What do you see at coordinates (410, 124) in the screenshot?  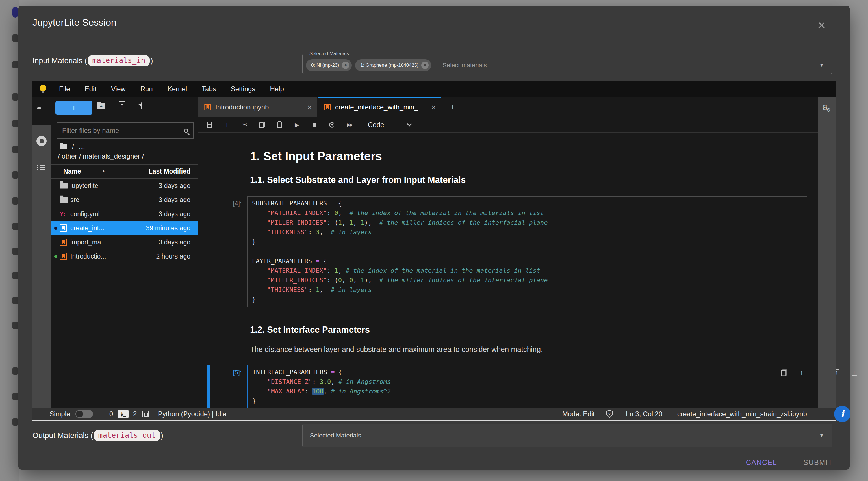 I see `chevron-down-icon` at bounding box center [410, 124].